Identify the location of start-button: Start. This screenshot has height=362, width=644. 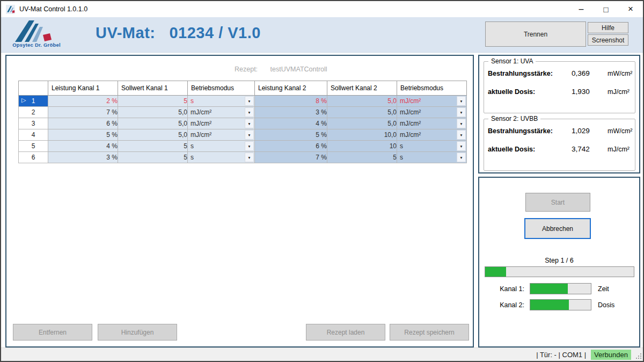
(558, 202).